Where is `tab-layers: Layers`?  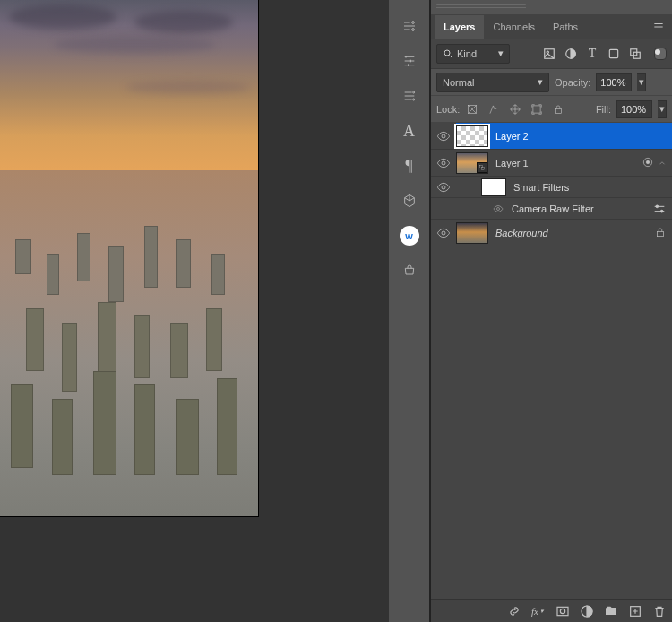 tab-layers: Layers is located at coordinates (459, 27).